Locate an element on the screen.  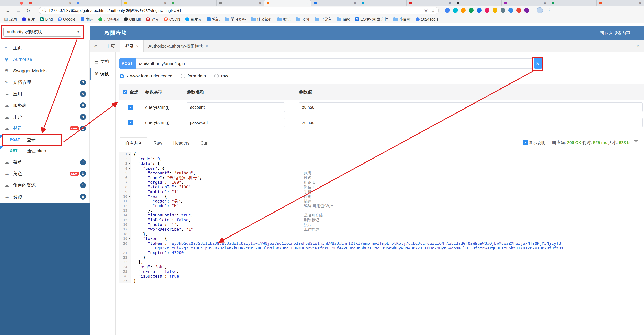
bookmark-item: mac is located at coordinates (344, 19).